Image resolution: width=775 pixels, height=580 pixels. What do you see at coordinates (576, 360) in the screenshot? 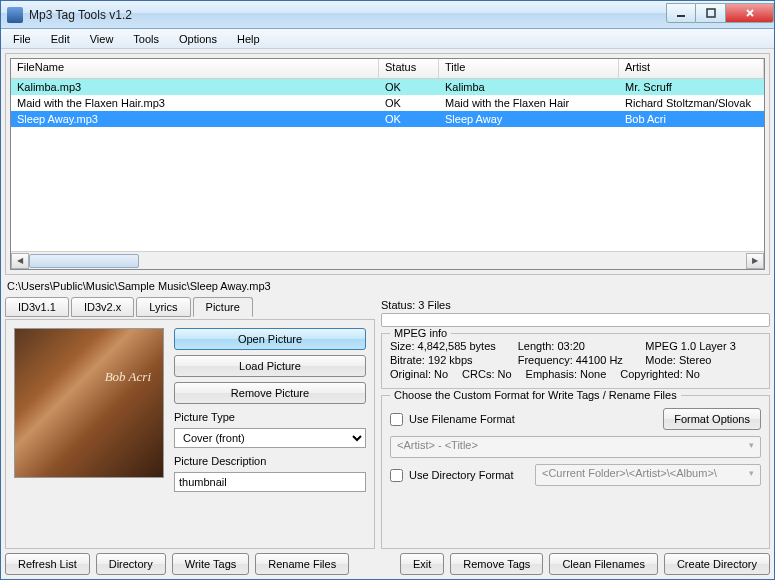
I see `mpeg-freq: Frequency: 44100 Hz` at bounding box center [576, 360].